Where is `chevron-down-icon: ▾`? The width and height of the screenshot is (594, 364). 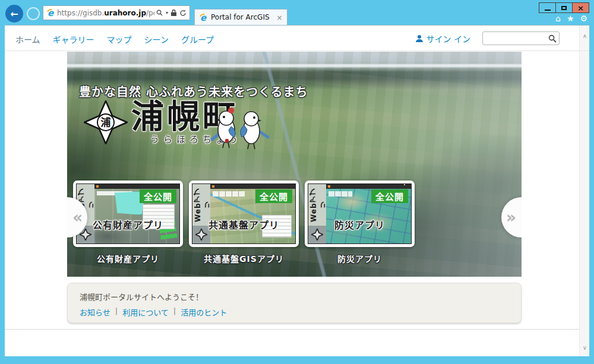 chevron-down-icon: ▾ is located at coordinates (167, 13).